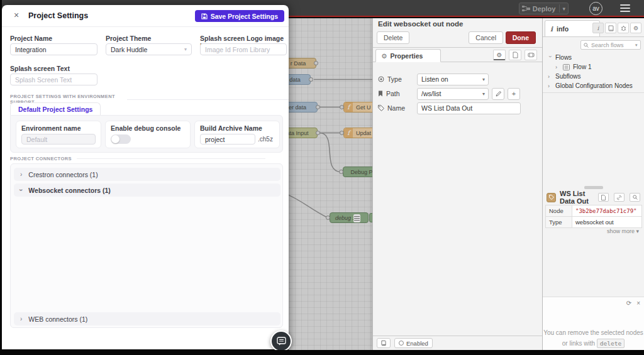  I want to click on web-connectors-row: › WEB connectors (1), so click(147, 319).